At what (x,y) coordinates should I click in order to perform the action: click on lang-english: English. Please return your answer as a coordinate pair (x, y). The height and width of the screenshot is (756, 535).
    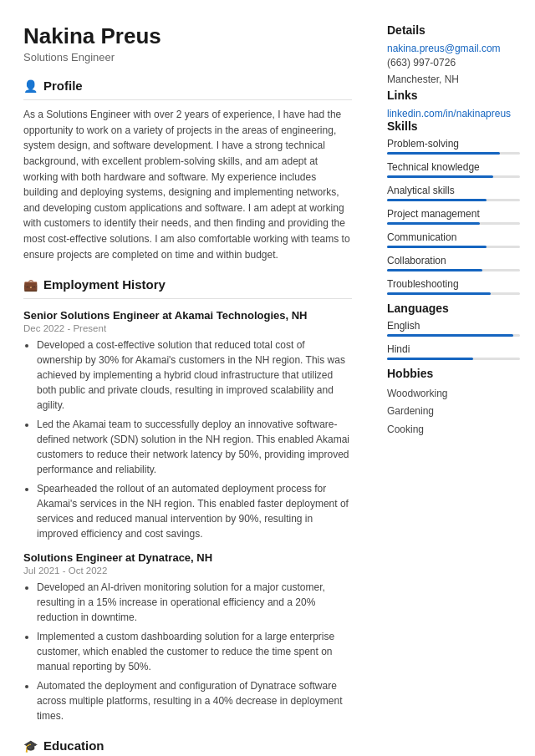
    Looking at the image, I should click on (453, 328).